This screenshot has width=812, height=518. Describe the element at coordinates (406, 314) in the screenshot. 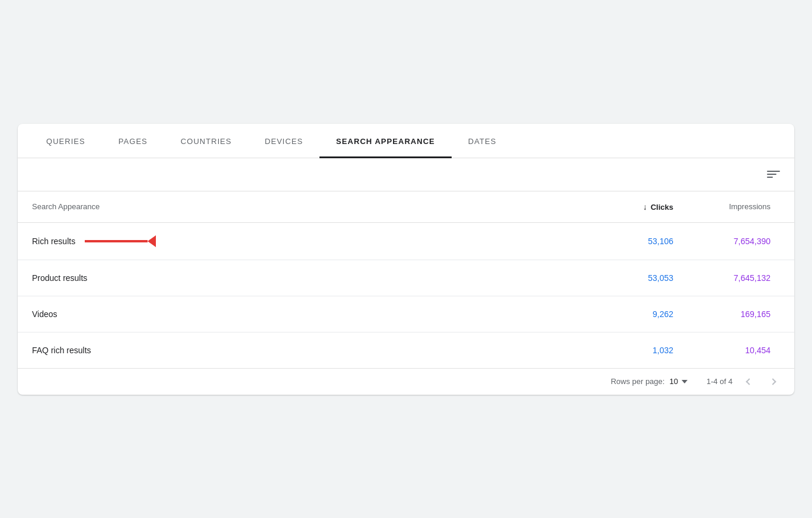

I see `table-row: Videos9,262169,165` at that location.